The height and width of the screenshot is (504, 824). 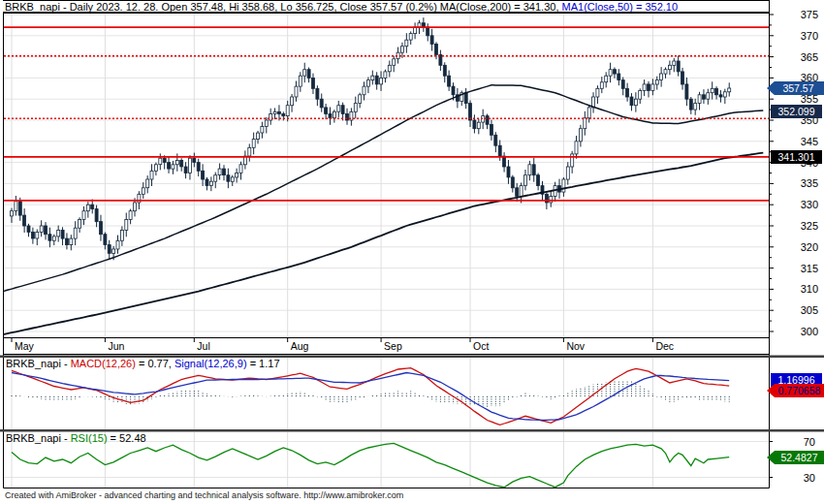 What do you see at coordinates (809, 15) in the screenshot?
I see `svg-text: 375` at bounding box center [809, 15].